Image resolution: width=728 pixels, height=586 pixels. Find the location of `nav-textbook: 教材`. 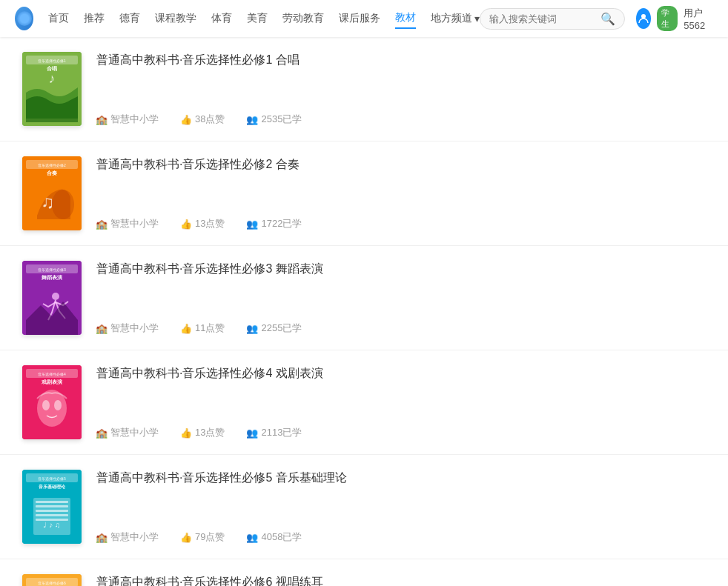

nav-textbook: 教材 is located at coordinates (406, 19).